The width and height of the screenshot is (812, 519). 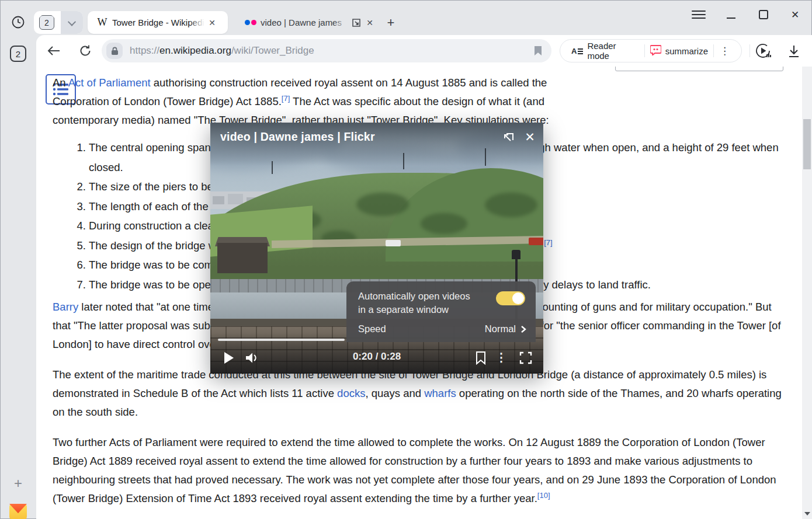 I want to click on video-close-icon: ✕, so click(x=530, y=137).